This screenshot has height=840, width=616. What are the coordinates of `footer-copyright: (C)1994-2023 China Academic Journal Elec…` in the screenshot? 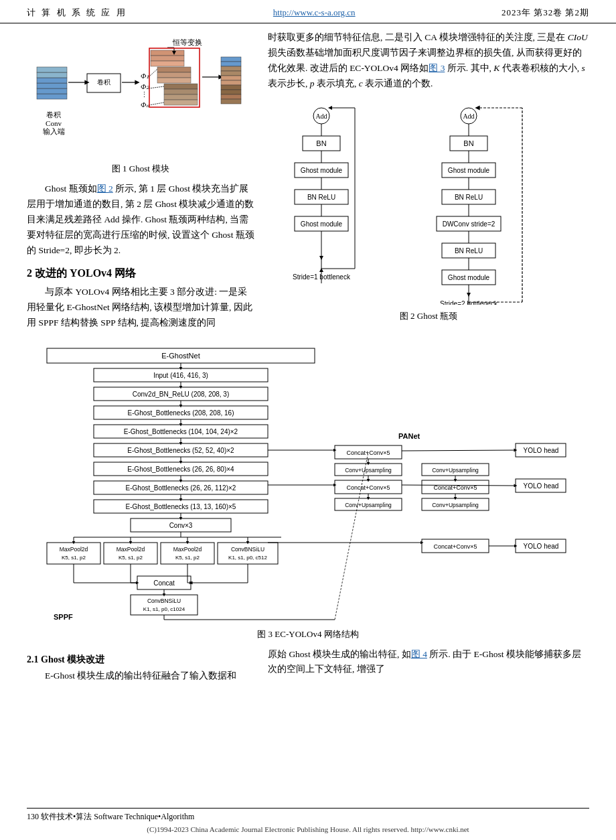 It's located at (308, 829).